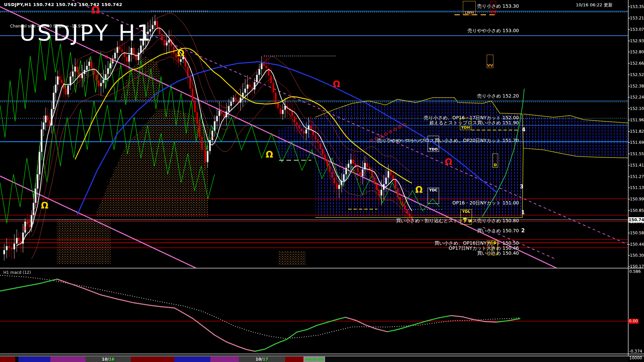 Image resolution: width=644 pixels, height=362 pixels. What do you see at coordinates (637, 120) in the screenshot?
I see `price-tick-label: 151.965` at bounding box center [637, 120].